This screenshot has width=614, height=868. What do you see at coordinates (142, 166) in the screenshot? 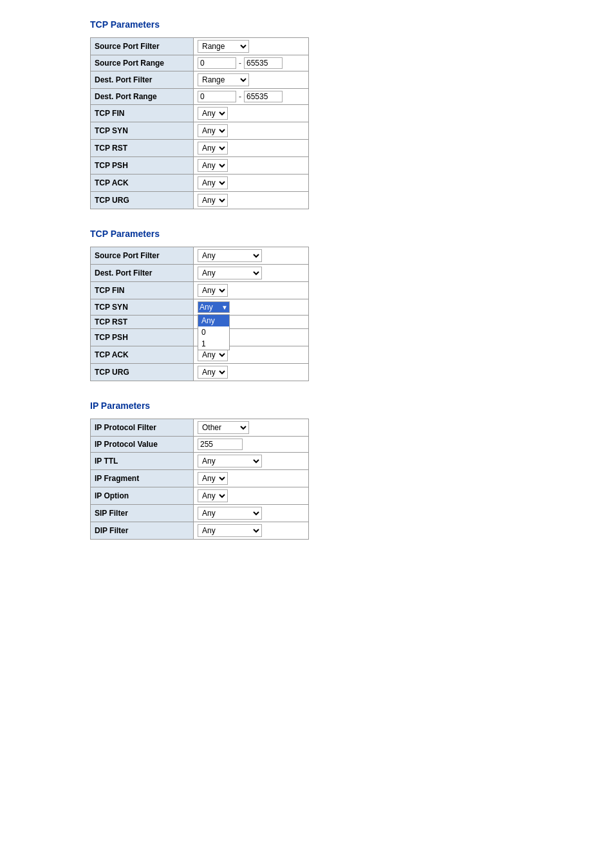
I see `label-tcp-psh: TCP PSH` at bounding box center [142, 166].